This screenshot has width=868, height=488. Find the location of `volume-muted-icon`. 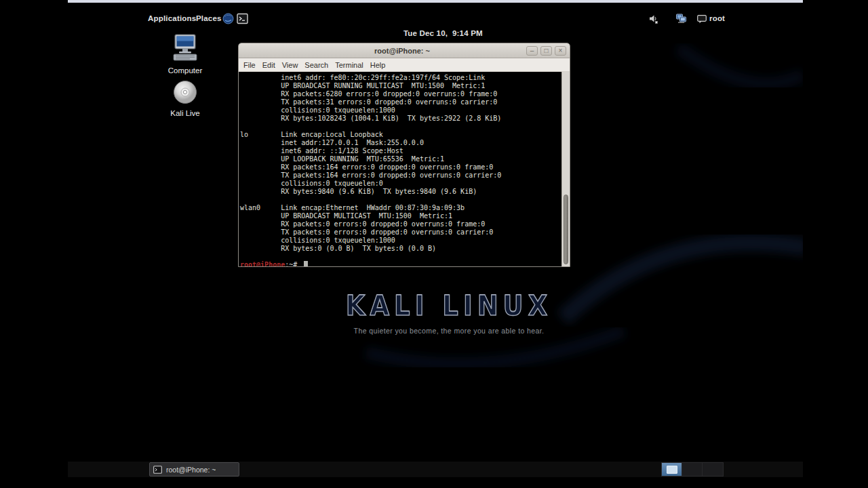

volume-muted-icon is located at coordinates (654, 19).